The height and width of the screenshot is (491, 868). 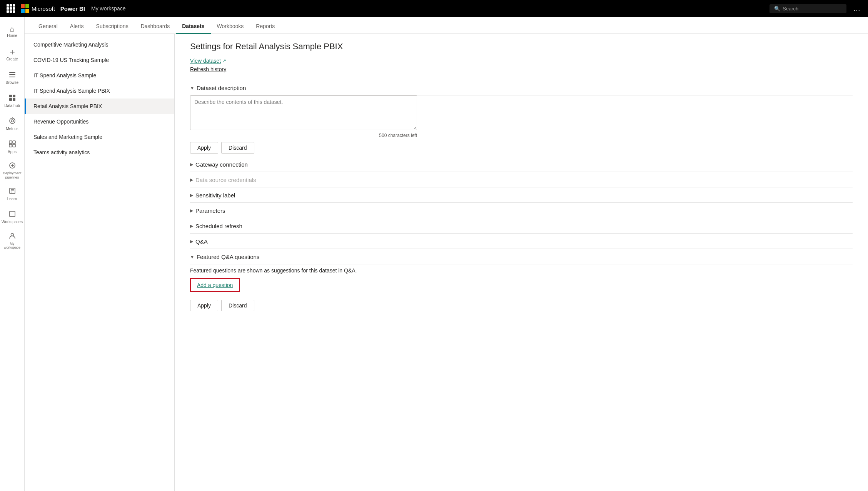 I want to click on sidebar-item-deployment: Deployment pipelines, so click(x=12, y=171).